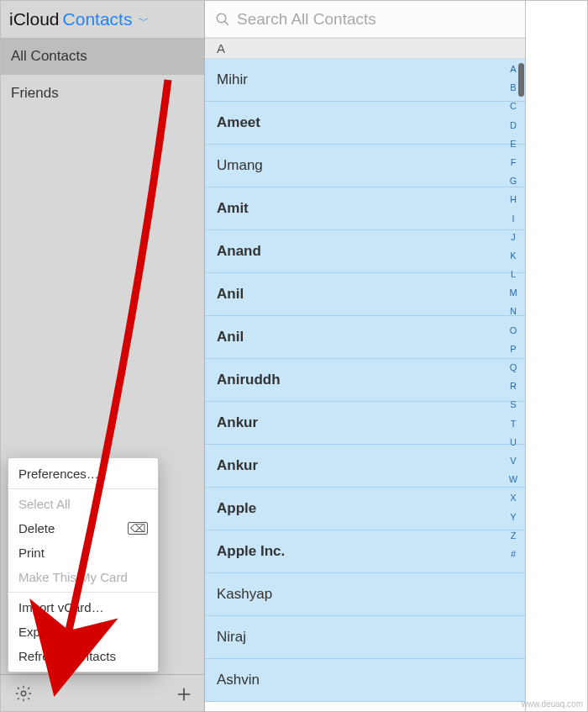 The height and width of the screenshot is (712, 588). I want to click on detail-pane, so click(556, 356).